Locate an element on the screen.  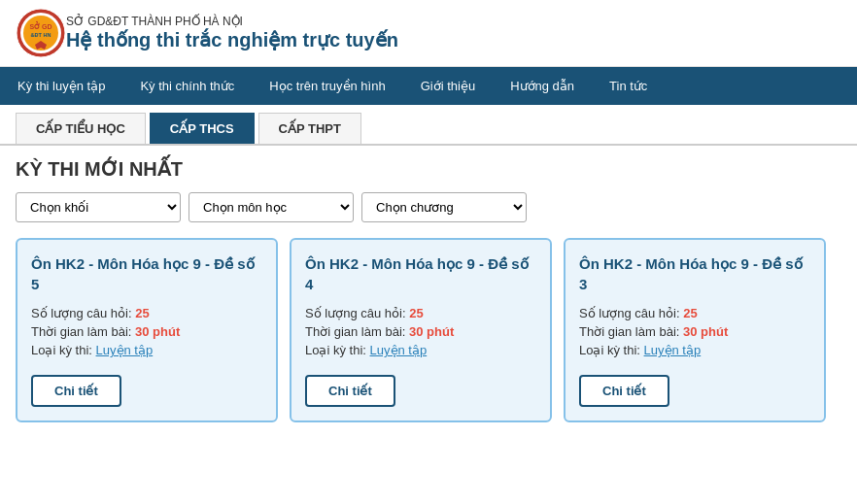
nav-item-luyen-tap: Kỳ thi luyện tập is located at coordinates (61, 85).